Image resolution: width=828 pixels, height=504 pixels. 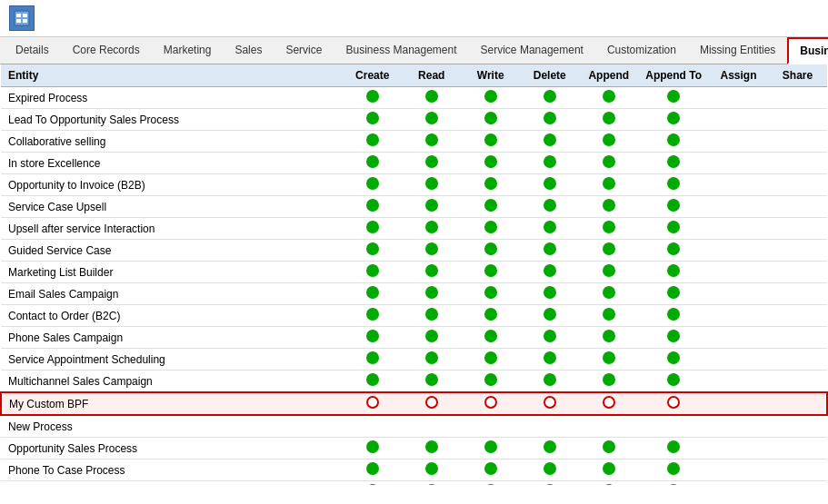 What do you see at coordinates (248, 51) in the screenshot?
I see `tab-sales: Sales` at bounding box center [248, 51].